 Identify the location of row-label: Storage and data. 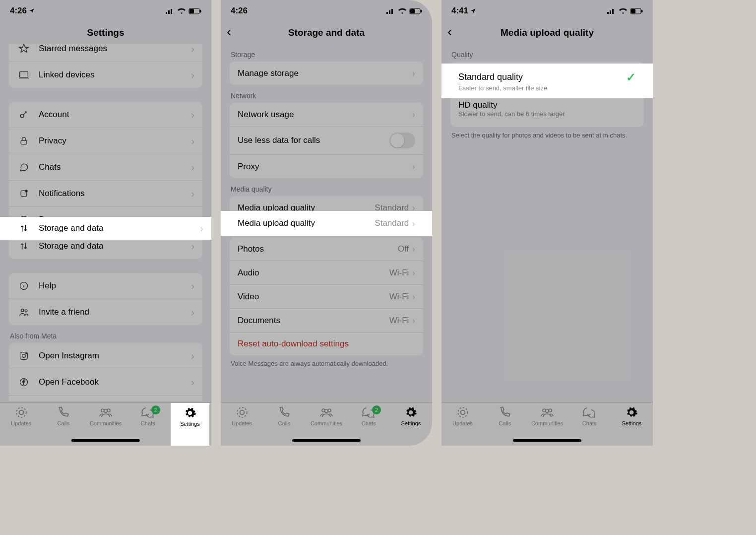
(115, 246).